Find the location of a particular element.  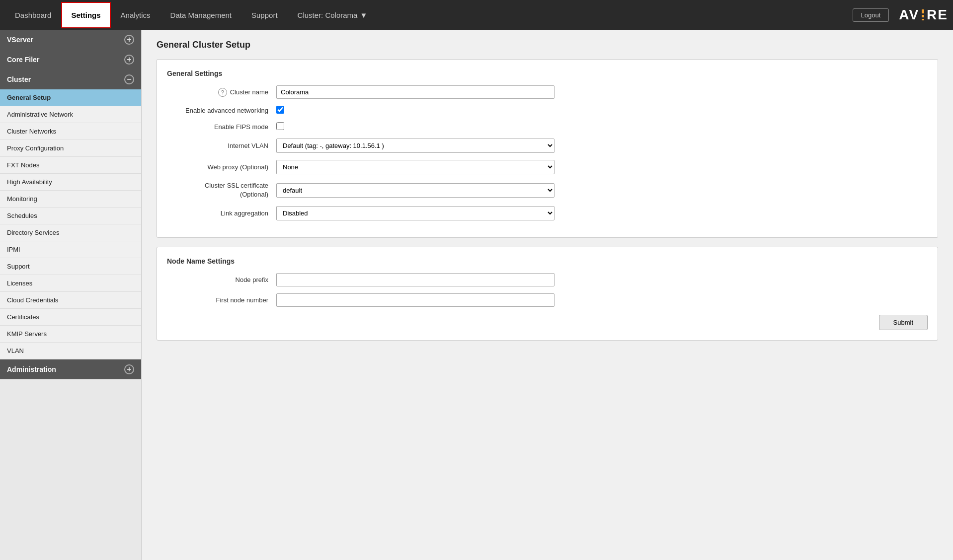

node-name-settings-label: Node Name Settings is located at coordinates (548, 261).